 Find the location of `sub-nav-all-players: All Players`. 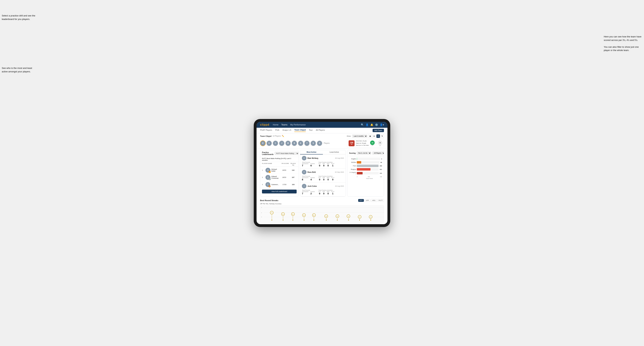

sub-nav-all-players: All Players is located at coordinates (320, 130).